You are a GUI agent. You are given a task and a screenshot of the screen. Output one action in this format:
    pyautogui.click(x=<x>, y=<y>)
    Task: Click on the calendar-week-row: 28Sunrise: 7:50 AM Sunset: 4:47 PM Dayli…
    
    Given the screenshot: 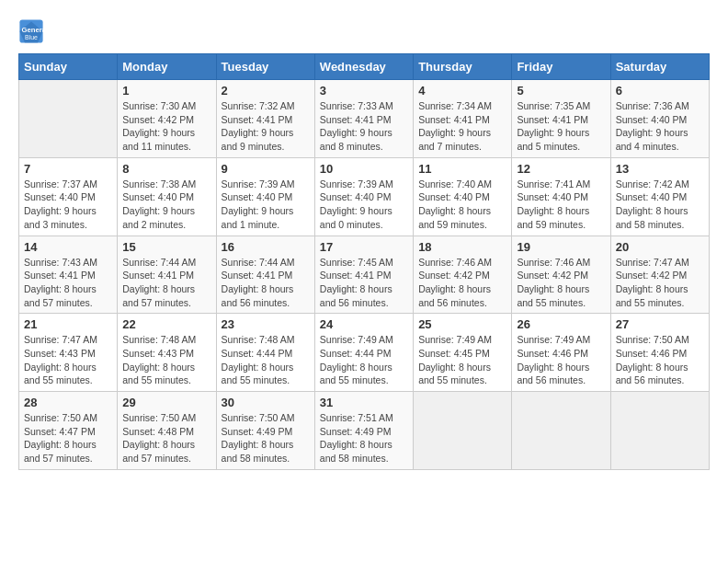 What is the action you would take?
    pyautogui.click(x=364, y=431)
    